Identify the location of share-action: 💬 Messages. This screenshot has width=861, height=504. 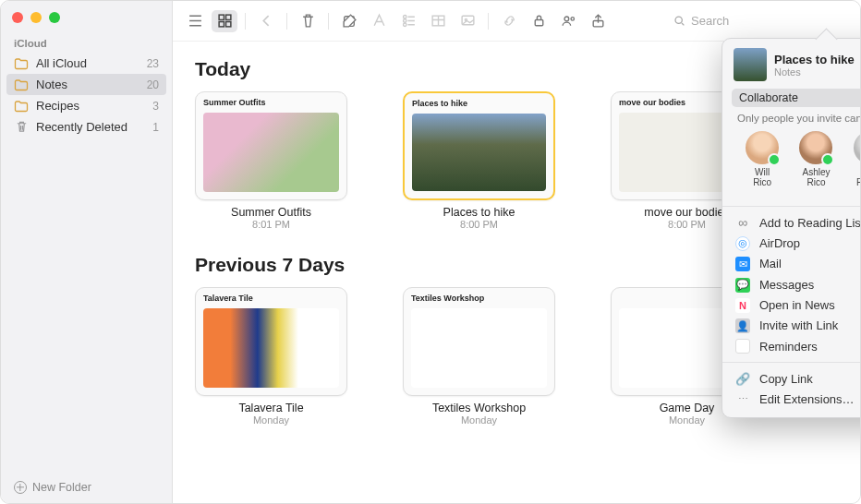
(792, 284).